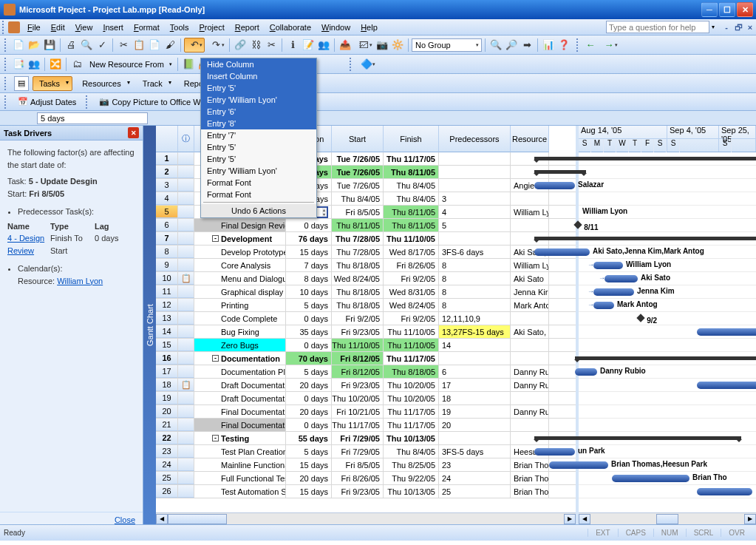 Image resolution: width=756 pixels, height=545 pixels. I want to click on task-name-cell: Full Functional Test, so click(240, 478).